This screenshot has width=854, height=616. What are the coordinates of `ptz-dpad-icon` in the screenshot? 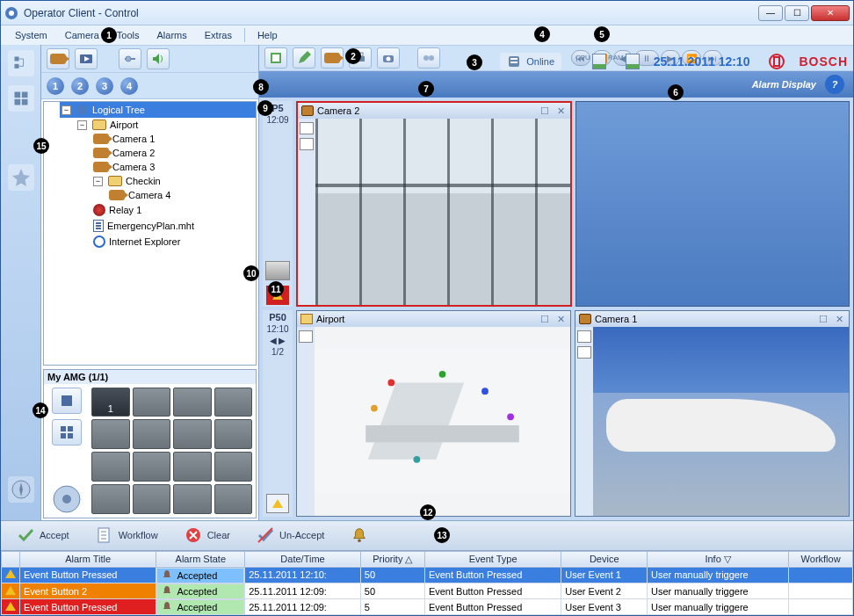 It's located at (67, 499).